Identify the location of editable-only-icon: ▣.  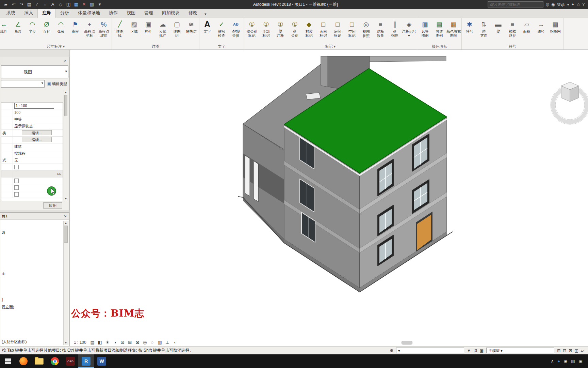
(482, 351).